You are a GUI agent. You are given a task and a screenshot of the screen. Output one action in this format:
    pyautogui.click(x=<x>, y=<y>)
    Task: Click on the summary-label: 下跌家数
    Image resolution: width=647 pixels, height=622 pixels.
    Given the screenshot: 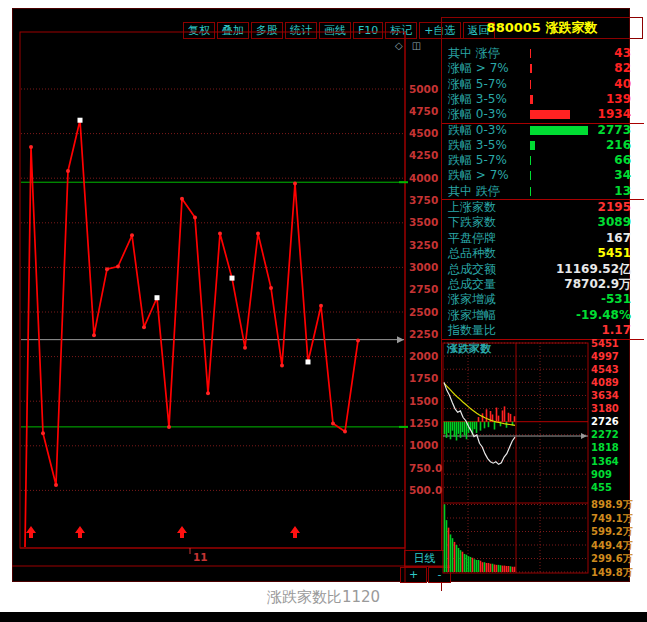 What is the action you would take?
    pyautogui.click(x=472, y=222)
    